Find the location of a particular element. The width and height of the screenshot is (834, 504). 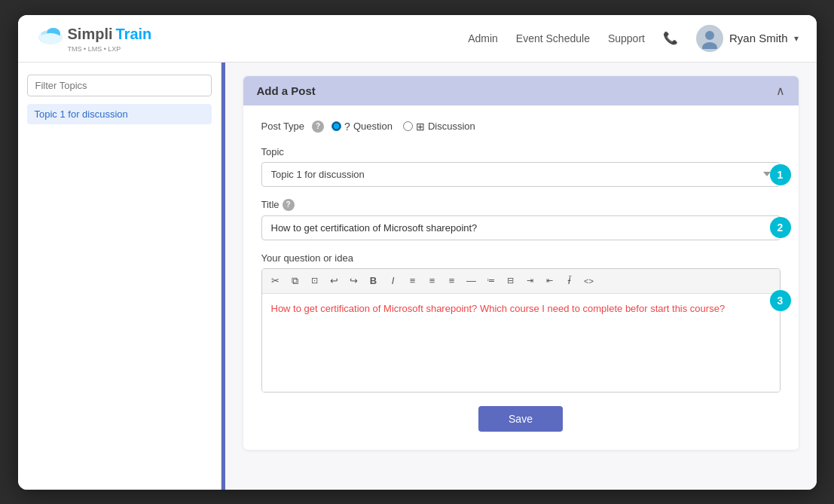

logo-train: Train is located at coordinates (134, 35).